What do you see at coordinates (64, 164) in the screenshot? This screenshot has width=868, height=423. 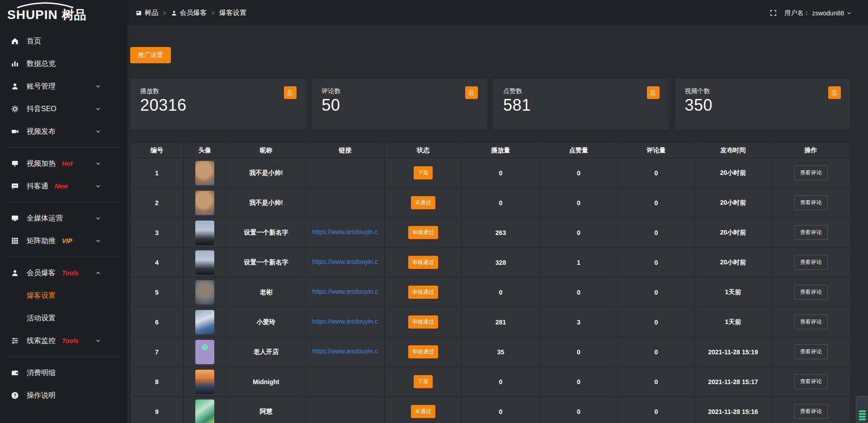 I see `sidebar-item-video-heating: 视频加热 Hot` at bounding box center [64, 164].